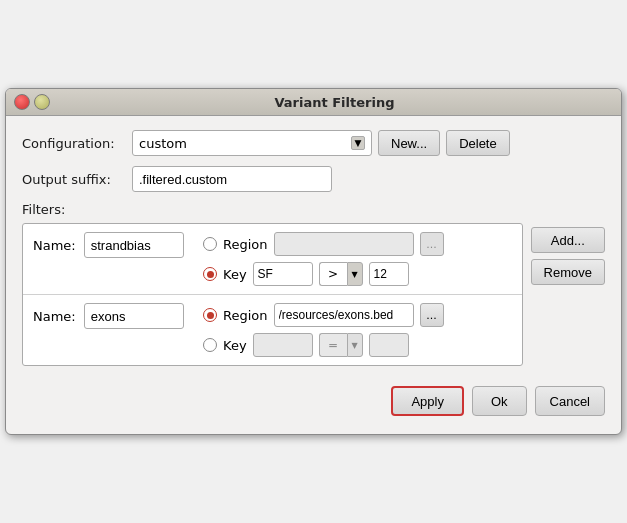 The height and width of the screenshot is (523, 627). What do you see at coordinates (568, 240) in the screenshot?
I see `add-filter-button: Add...` at bounding box center [568, 240].